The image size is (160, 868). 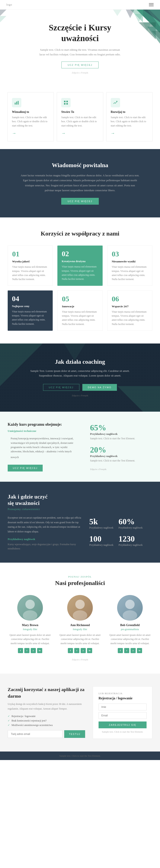 What do you see at coordinates (130, 122) in the screenshot?
I see `feature-body-3: Sample text. Click to start the edit box…` at bounding box center [130, 122].